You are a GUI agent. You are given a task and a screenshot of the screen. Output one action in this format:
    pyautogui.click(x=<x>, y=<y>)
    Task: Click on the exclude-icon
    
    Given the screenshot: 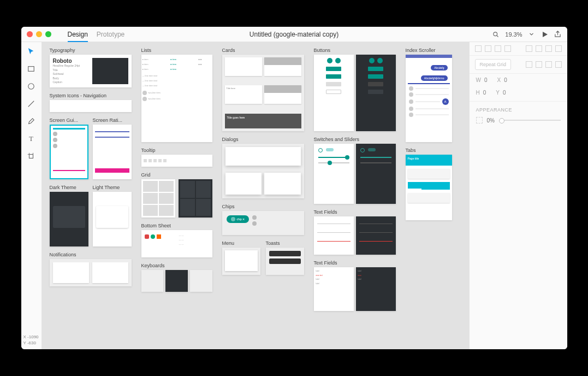 What is the action you would take?
    pyautogui.click(x=559, y=64)
    